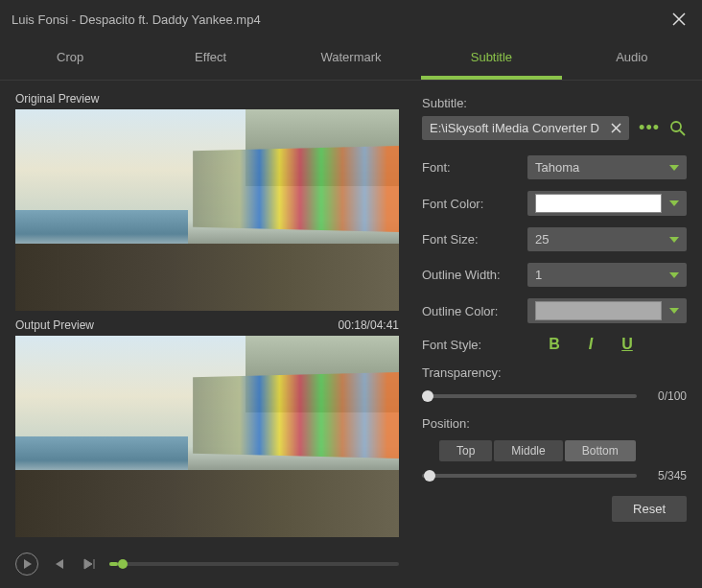 The width and height of the screenshot is (702, 588). Describe the element at coordinates (679, 19) in the screenshot. I see `close-icon` at that location.